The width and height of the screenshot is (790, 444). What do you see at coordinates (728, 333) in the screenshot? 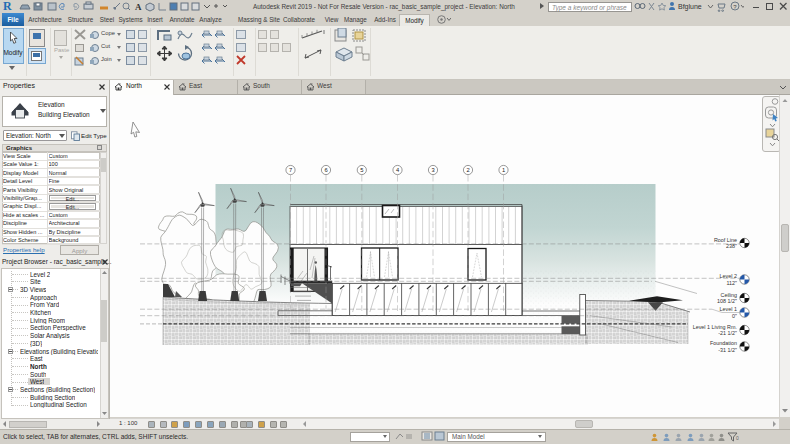
I see `svg-text: -21 1/2"` at bounding box center [728, 333].